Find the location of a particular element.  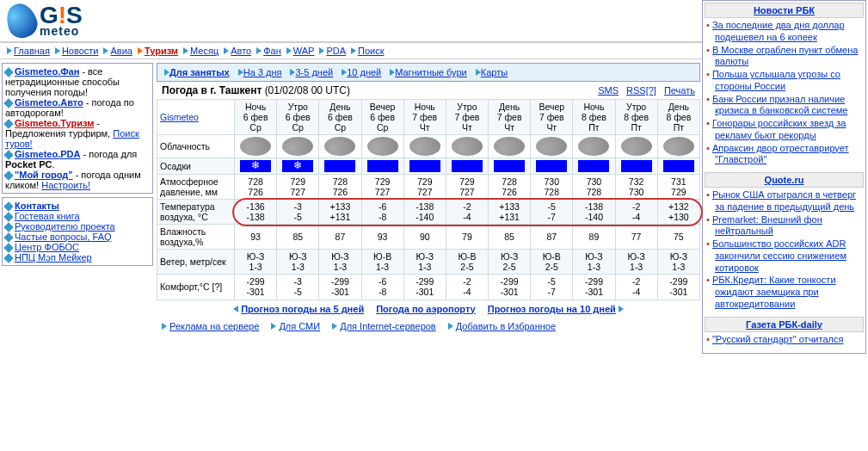

sub-nav: Для занятыхНа 3 дня3-5 дней10 днейМагнит… is located at coordinates (428, 72).